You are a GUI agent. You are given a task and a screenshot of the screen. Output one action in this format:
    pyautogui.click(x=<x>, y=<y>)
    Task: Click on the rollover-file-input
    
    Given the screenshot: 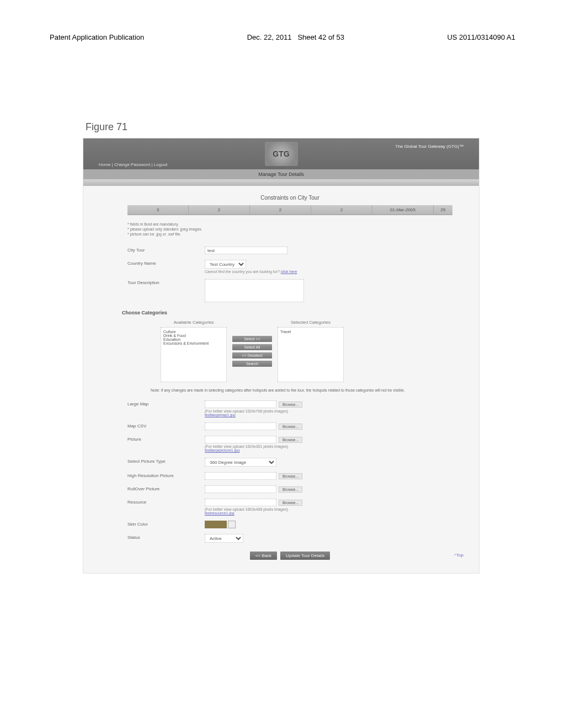 What is the action you would take?
    pyautogui.click(x=241, y=489)
    